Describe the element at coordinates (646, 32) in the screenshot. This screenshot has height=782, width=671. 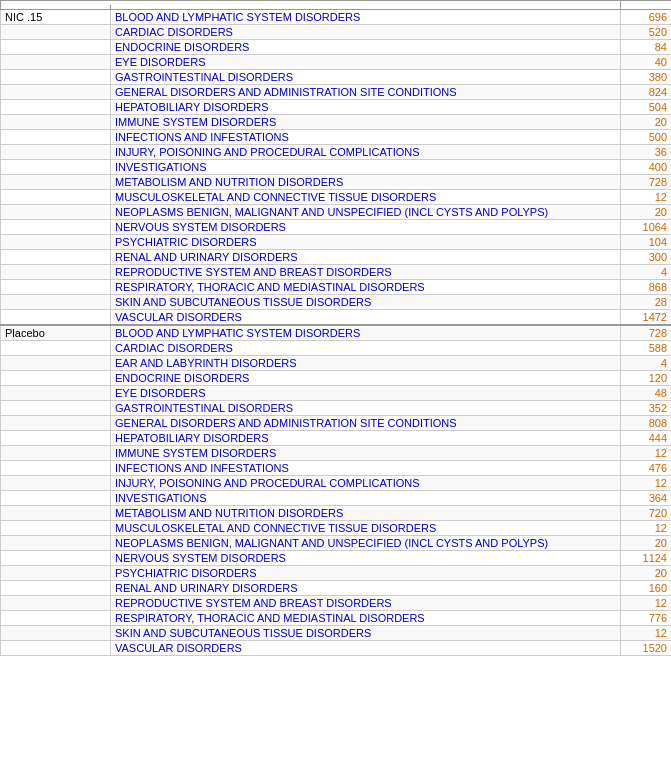
I see `sum-cell: 520` at that location.